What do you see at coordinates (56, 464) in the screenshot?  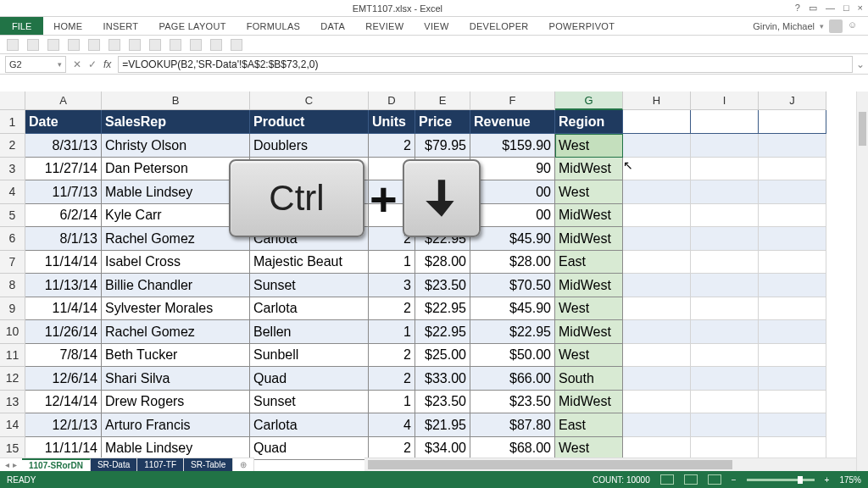 I see `sheet-tab-active: 1107-SRorDN` at bounding box center [56, 464].